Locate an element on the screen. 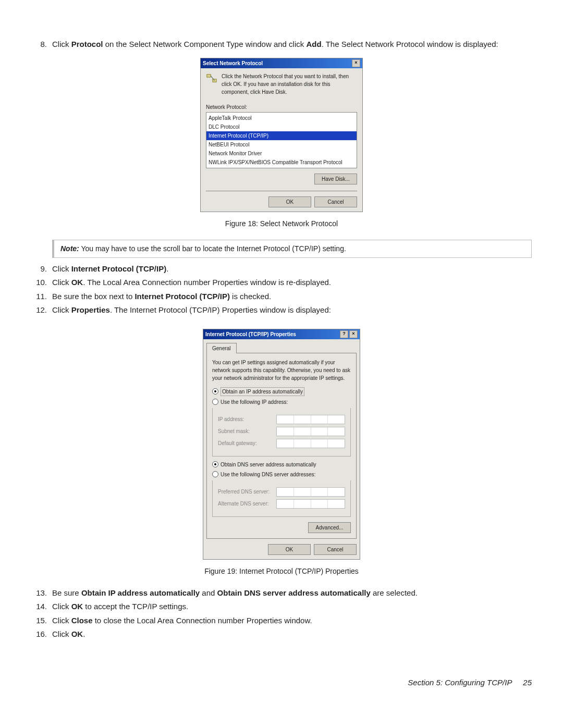  alternate-dns-label: Alternate DNS server: is located at coordinates (243, 503).